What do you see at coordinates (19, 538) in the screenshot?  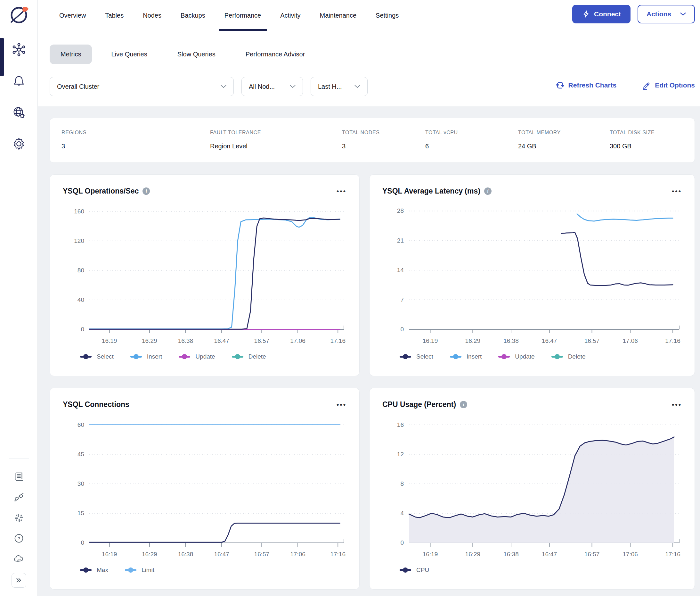 I see `help-question-icon: ?` at bounding box center [19, 538].